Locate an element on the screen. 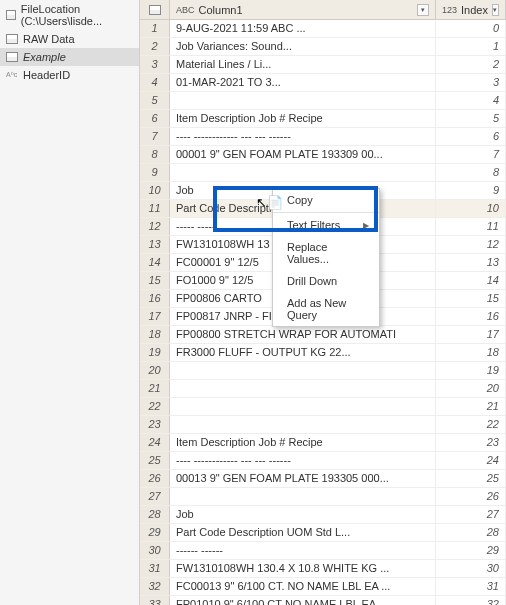 The image size is (506, 605). cell-index: 9 is located at coordinates (471, 190).